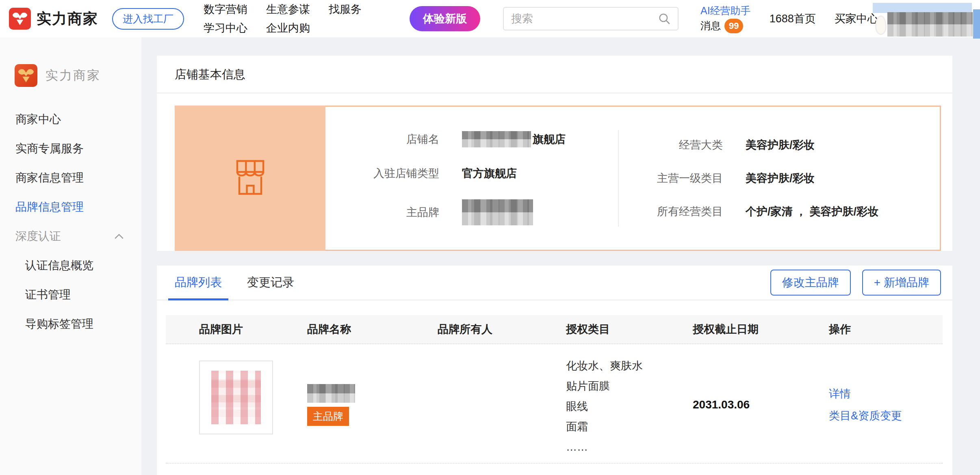 This screenshot has width=980, height=475. Describe the element at coordinates (734, 26) in the screenshot. I see `messages-badge: 99` at that location.